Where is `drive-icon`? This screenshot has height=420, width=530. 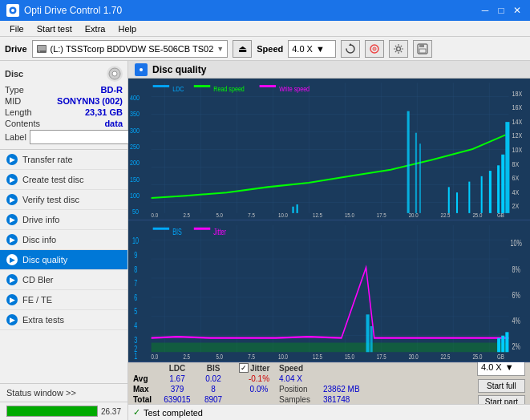 drive-icon is located at coordinates (42, 49).